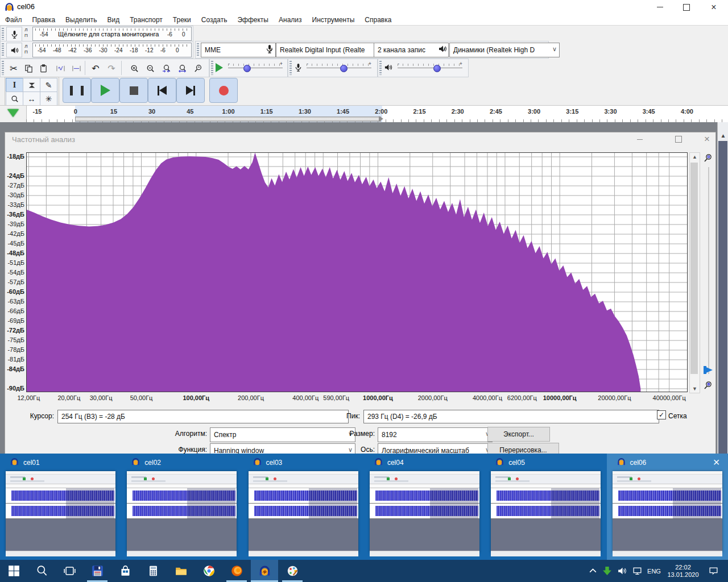 This screenshot has height=582, width=728. Describe the element at coordinates (683, 571) in the screenshot. I see `clock: 22:02 13.01.2020` at that location.